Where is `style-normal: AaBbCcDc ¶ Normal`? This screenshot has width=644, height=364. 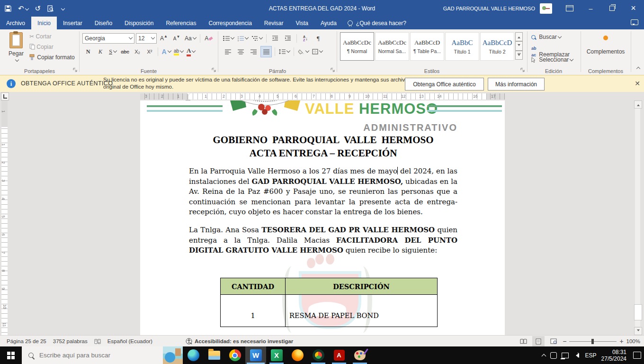 style-normal: AaBbCcDc ¶ Normal is located at coordinates (357, 46).